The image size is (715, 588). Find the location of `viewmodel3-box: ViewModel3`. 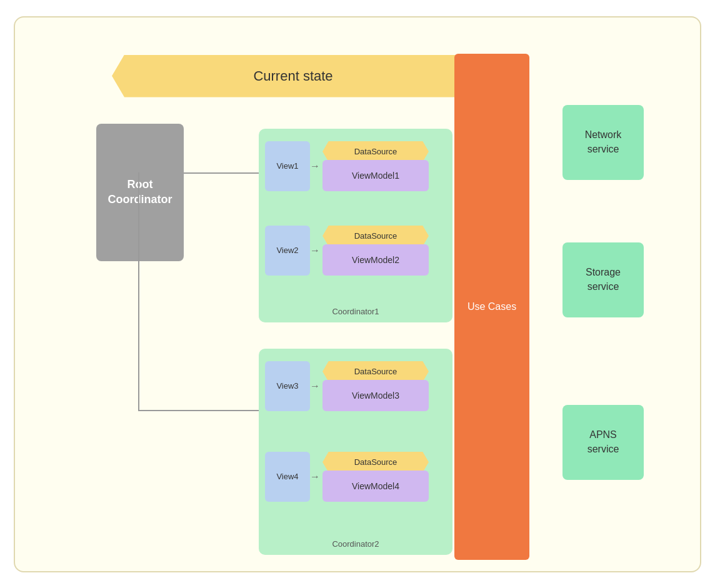

viewmodel3-box: ViewModel3 is located at coordinates (376, 396).